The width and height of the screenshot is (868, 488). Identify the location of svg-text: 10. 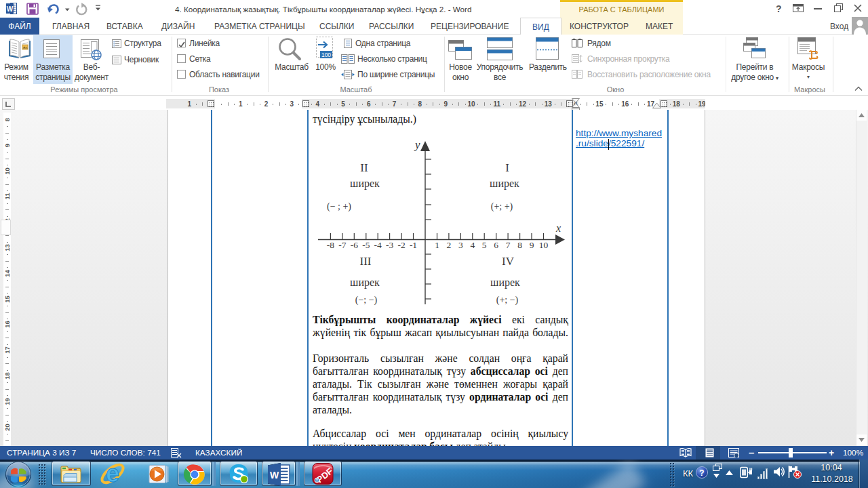
(544, 245).